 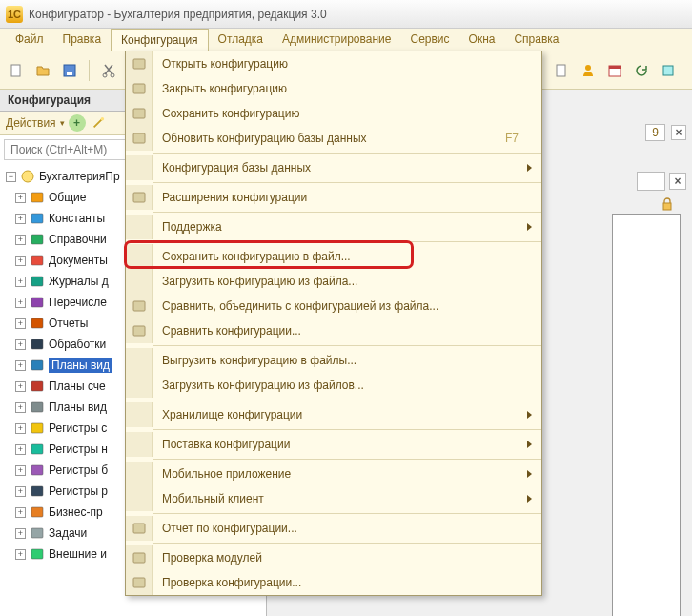 What do you see at coordinates (160, 40) in the screenshot?
I see `menu-configuration: Конфигурация` at bounding box center [160, 40].